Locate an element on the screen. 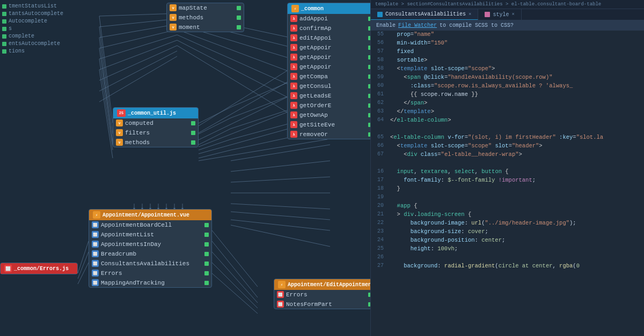 This screenshot has height=336, width=644. node-item: λ confirmAp is located at coordinates (332, 28).